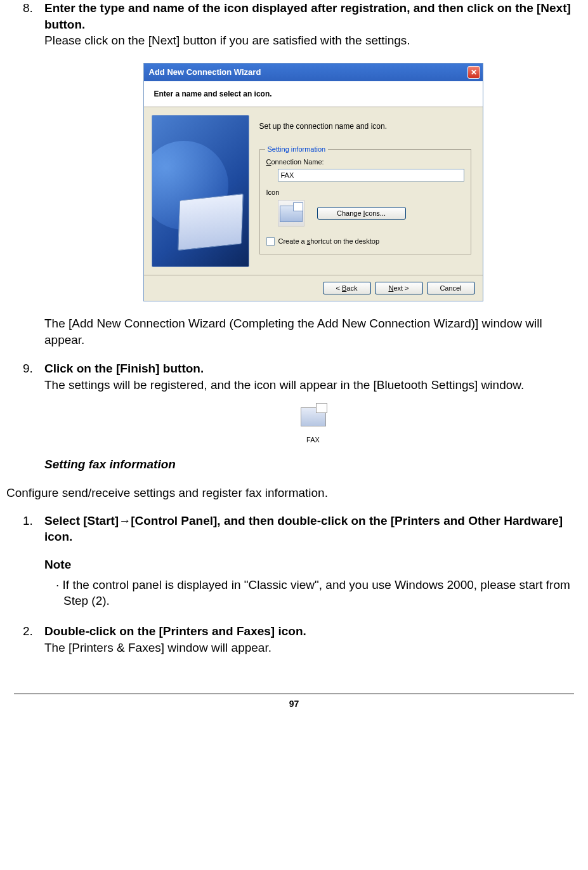 The image size is (588, 870). What do you see at coordinates (347, 288) in the screenshot?
I see `back-button: < Back` at bounding box center [347, 288].